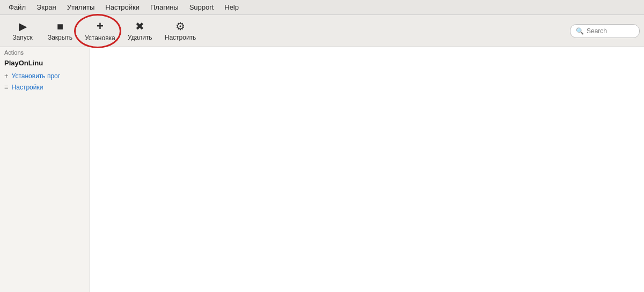  What do you see at coordinates (100, 31) in the screenshot?
I see `install-button: + Установка` at bounding box center [100, 31].